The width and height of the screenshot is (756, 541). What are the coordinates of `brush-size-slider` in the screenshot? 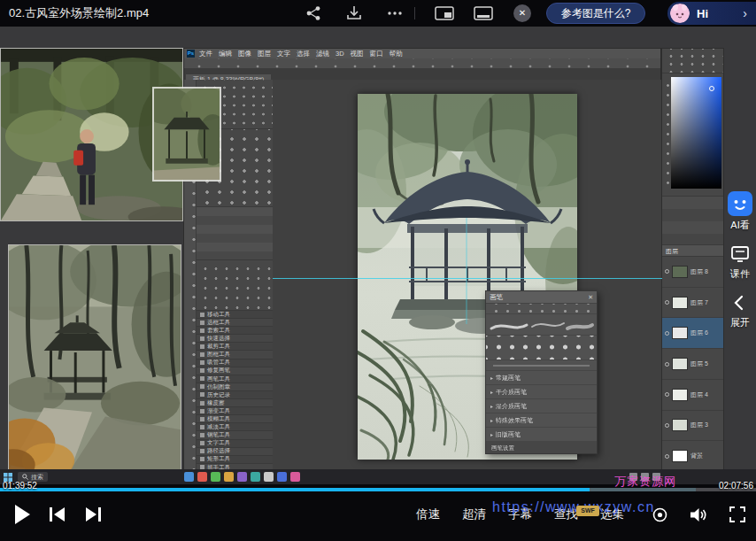 It's located at (542, 366).